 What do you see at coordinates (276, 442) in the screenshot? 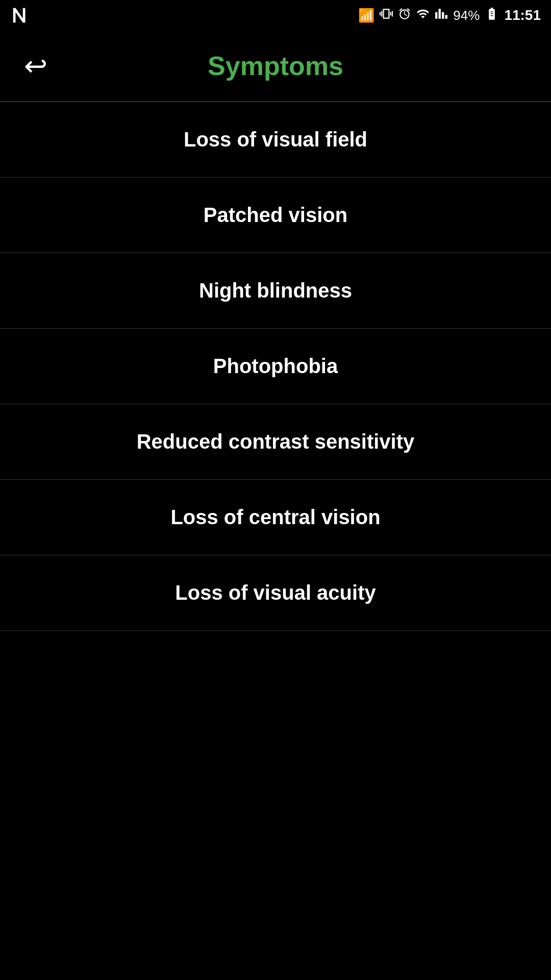
I see `symptom-item-5: Reduced contrast sensitivity` at bounding box center [276, 442].